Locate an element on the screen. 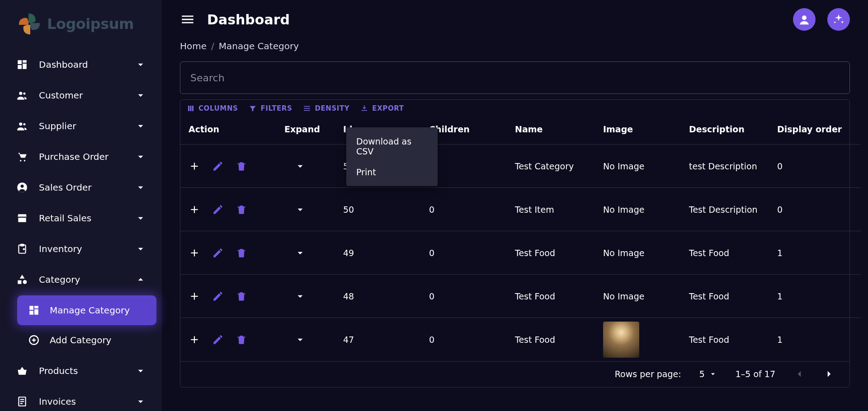  table-row: 500Test ItemNo ImageTest Description020 is located at coordinates (521, 210).